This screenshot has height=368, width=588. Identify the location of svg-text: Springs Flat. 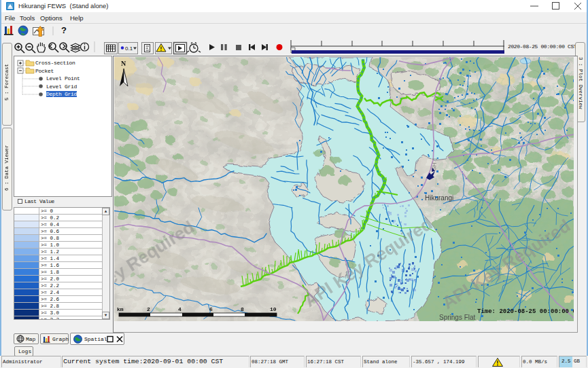
(457, 318).